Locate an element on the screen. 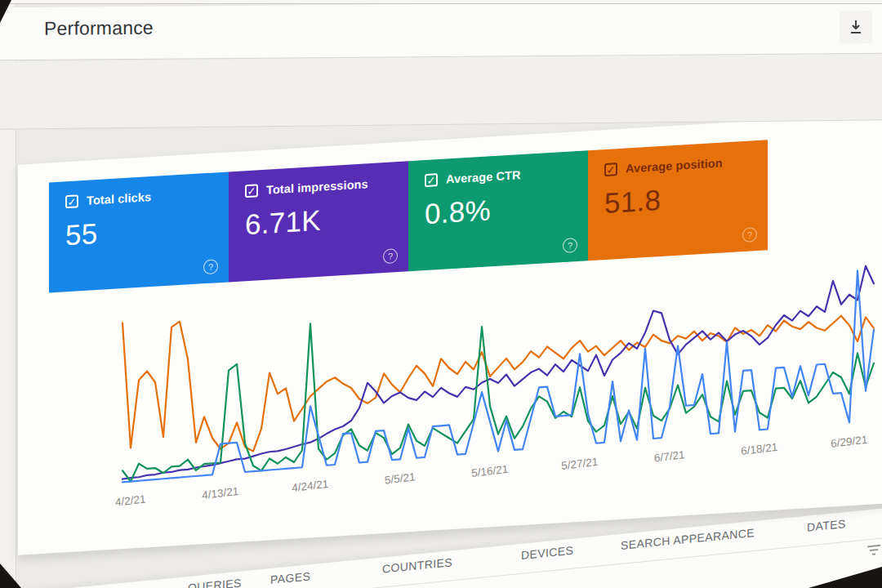 This screenshot has height=588, width=882. x-axis-tick-label: 4/13/21 is located at coordinates (220, 493).